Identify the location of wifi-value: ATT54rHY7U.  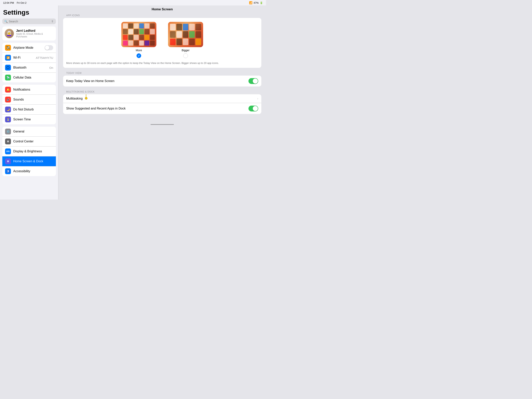
(44, 58).